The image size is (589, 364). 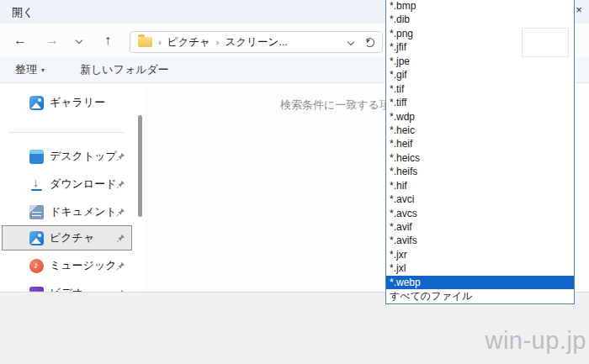 What do you see at coordinates (67, 103) in the screenshot?
I see `sidebar-item: ギャラリー` at bounding box center [67, 103].